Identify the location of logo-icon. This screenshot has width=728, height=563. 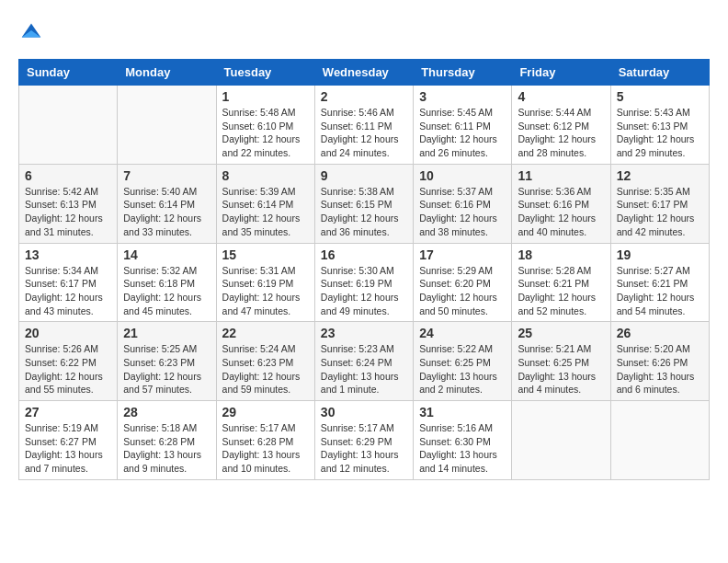
(31, 31).